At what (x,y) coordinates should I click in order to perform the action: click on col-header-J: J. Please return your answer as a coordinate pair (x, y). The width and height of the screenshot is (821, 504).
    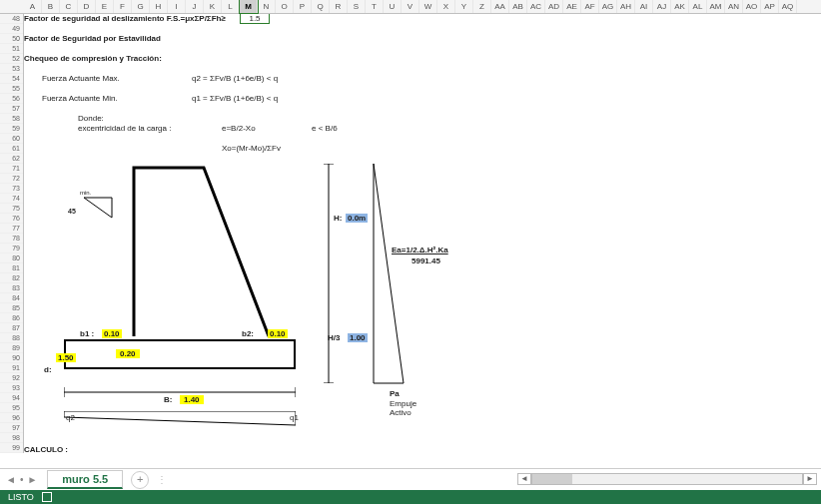
    Looking at the image, I should click on (195, 6).